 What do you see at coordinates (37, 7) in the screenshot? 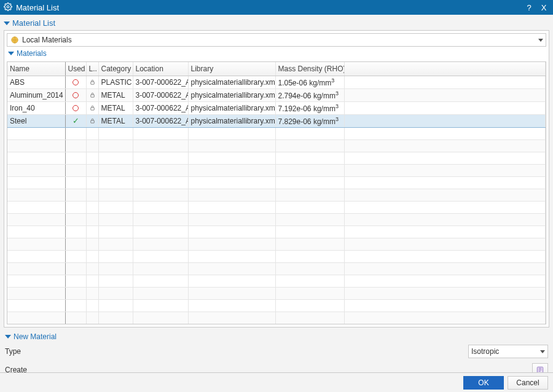
I see `window-title: Material List` at bounding box center [37, 7].